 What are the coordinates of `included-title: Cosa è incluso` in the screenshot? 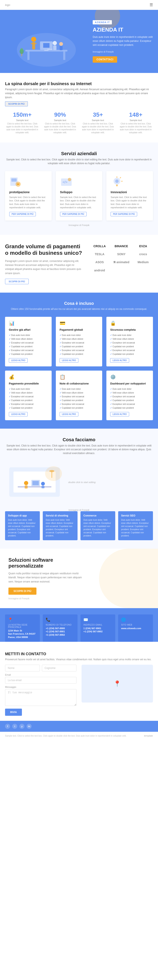 It's located at (79, 304).